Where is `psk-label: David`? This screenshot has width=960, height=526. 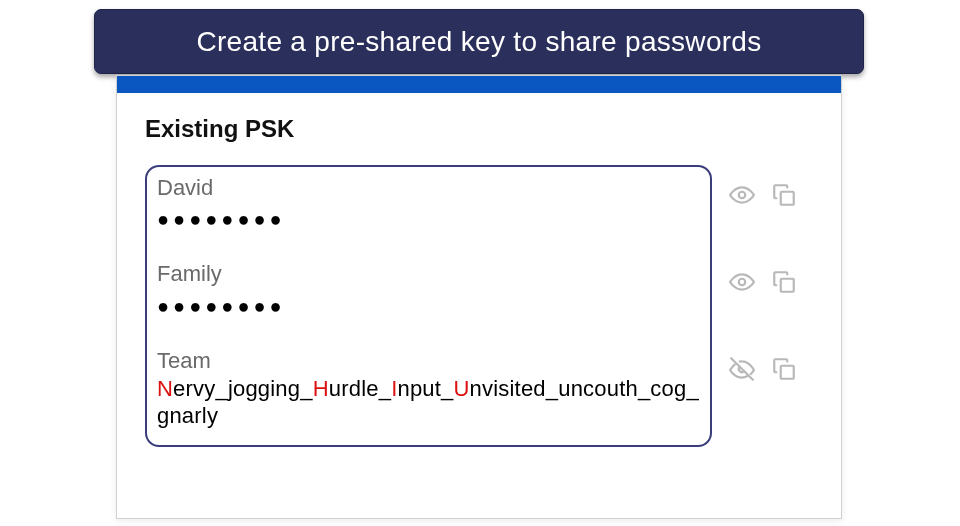 psk-label: David is located at coordinates (428, 188).